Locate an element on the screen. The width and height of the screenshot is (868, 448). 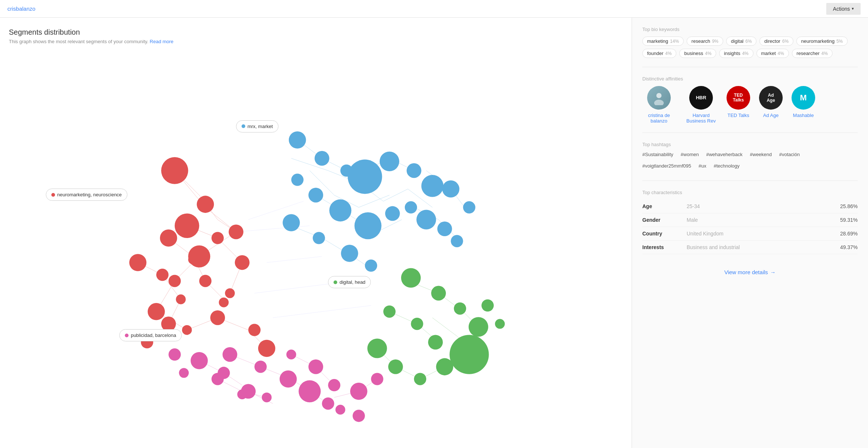
keyword-pill: market4% is located at coordinates (773, 53).